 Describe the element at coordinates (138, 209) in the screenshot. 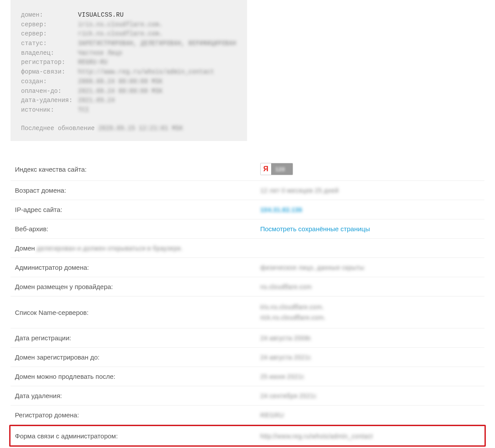

I see `ip-address-label: IP-адрес сайта:` at that location.